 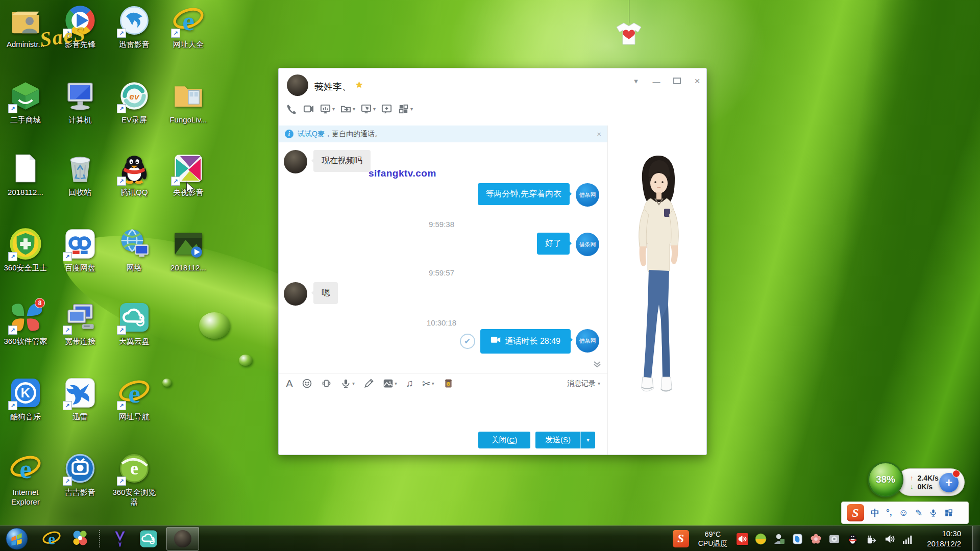 What do you see at coordinates (80, 323) in the screenshot?
I see `desktop-icon-18: ↗宽带连接` at bounding box center [80, 323].